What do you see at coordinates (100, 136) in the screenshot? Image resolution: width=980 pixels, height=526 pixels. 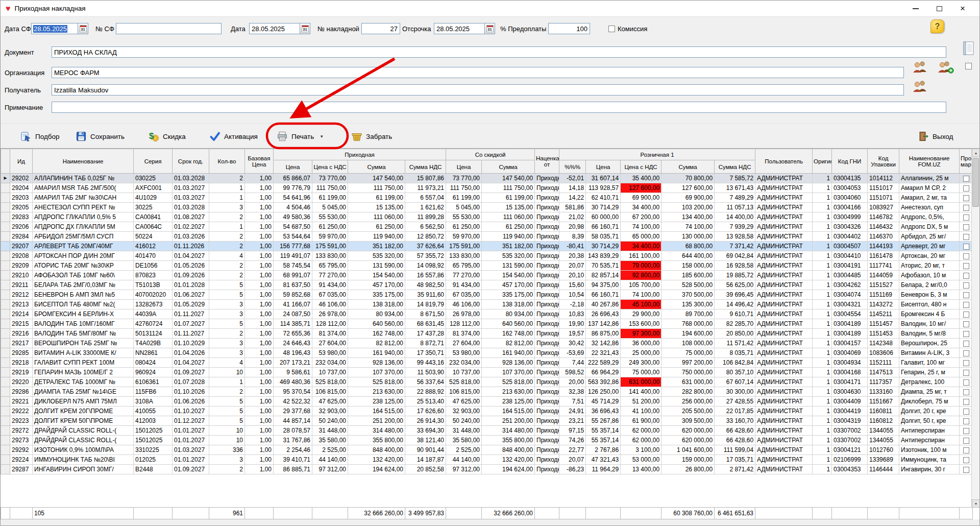 I see `save-button: Сохранить` at bounding box center [100, 136].